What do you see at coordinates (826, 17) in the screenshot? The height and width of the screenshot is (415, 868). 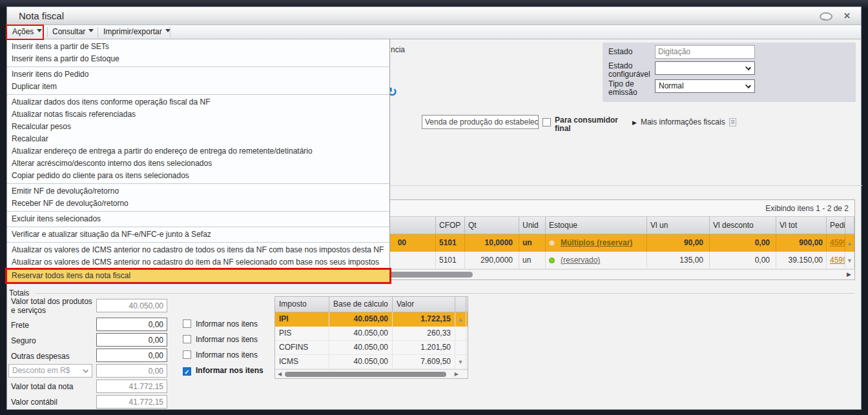 I see `comment-bubble-icon` at bounding box center [826, 17].